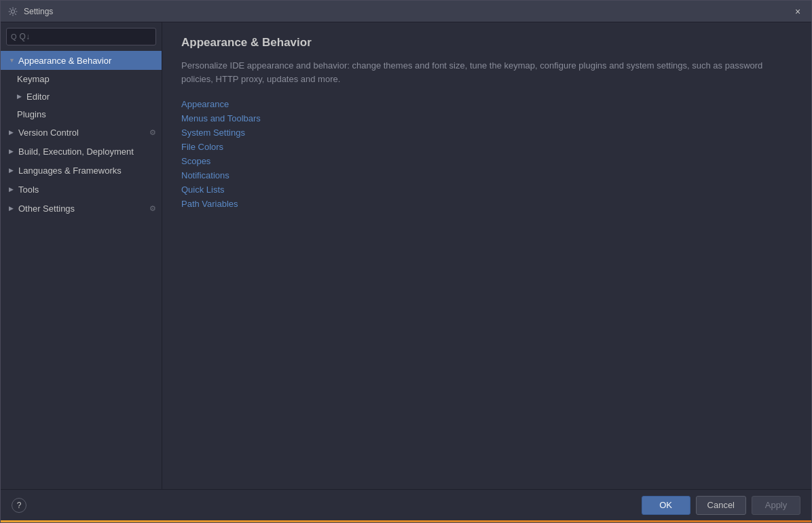  Describe the element at coordinates (81, 151) in the screenshot. I see `nav-item-build: ▶ Build, Execution, Deployment` at that location.